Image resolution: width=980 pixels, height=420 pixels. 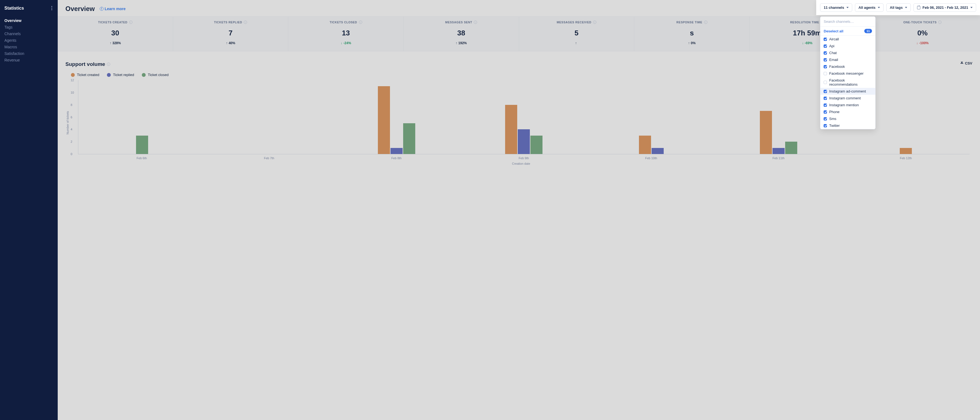 What do you see at coordinates (834, 31) in the screenshot?
I see `deselect-all-link: Deselect all` at bounding box center [834, 31].